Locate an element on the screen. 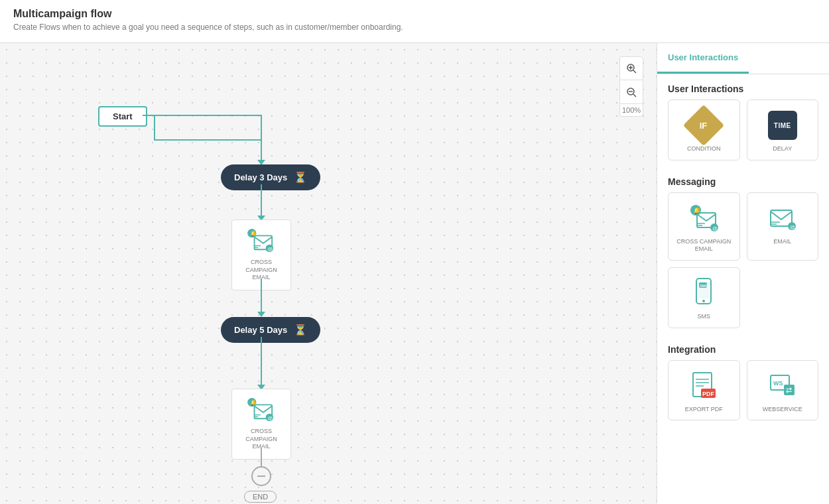 The height and width of the screenshot is (504, 829). connector-v1 is located at coordinates (261, 137).